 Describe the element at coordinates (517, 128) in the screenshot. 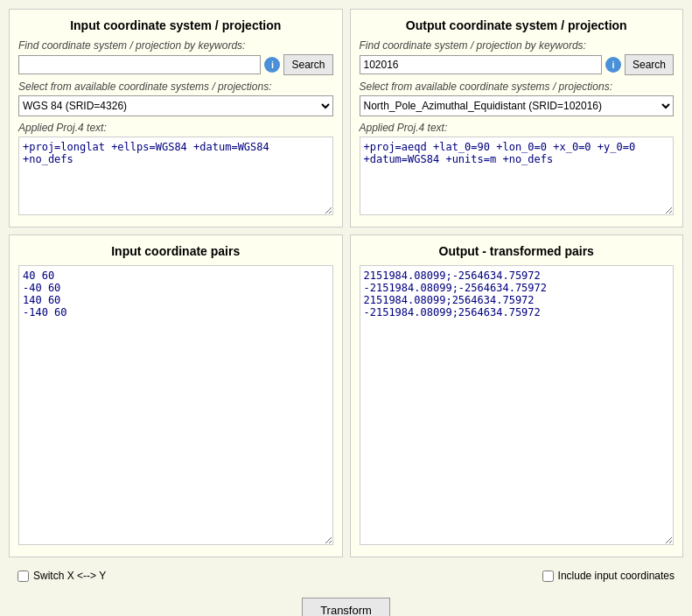

I see `output-proj4-label: Applied Proj.4 text:` at that location.